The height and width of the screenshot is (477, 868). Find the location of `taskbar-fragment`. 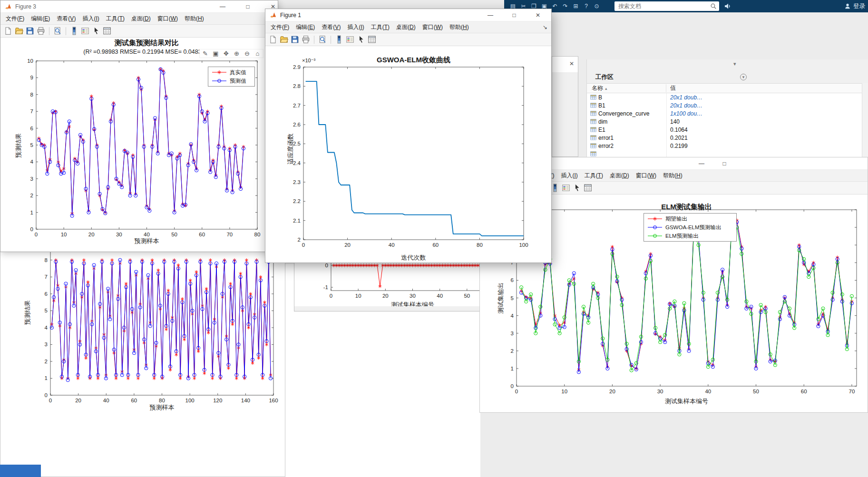

taskbar-fragment is located at coordinates (20, 471).